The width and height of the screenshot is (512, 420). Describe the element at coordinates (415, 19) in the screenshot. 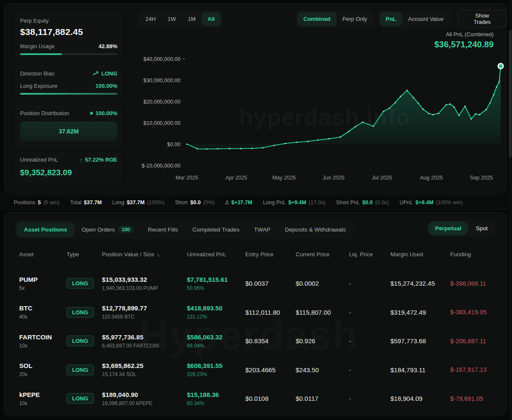

I see `metric-toggle-group: PnL Account Value` at that location.